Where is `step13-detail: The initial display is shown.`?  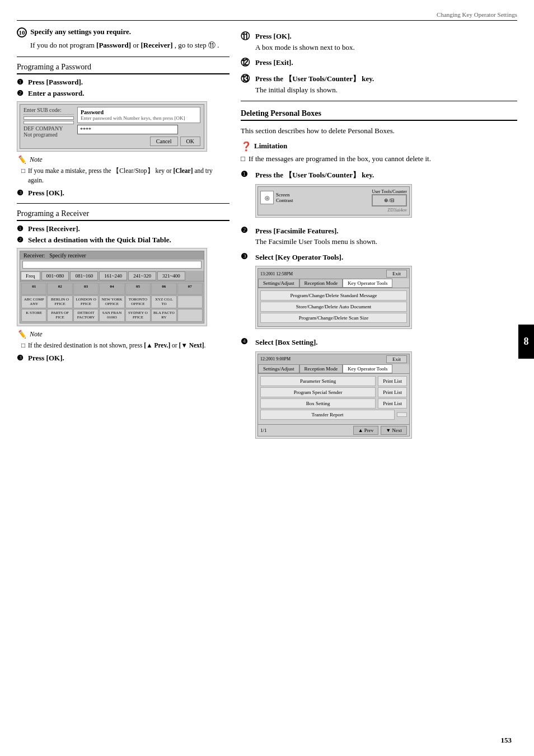 step13-detail: The initial display is shown. is located at coordinates (386, 90).